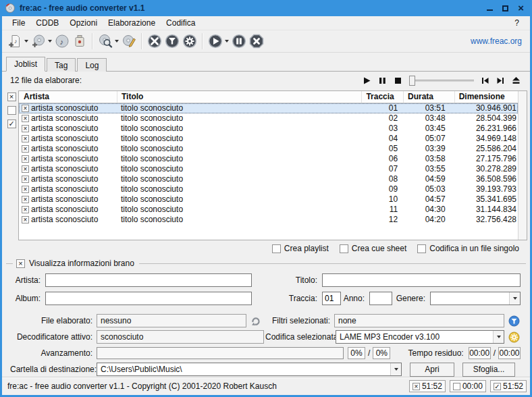 The height and width of the screenshot is (397, 532). What do you see at coordinates (373, 248) in the screenshot?
I see `create-cuesheet-option: Crea cue sheet` at bounding box center [373, 248].